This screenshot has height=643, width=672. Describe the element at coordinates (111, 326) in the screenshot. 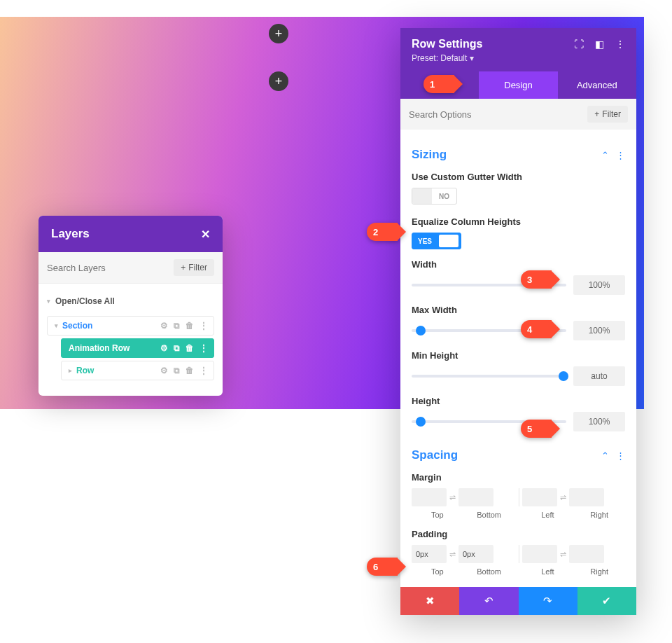

I see `layer-label: Section` at that location.